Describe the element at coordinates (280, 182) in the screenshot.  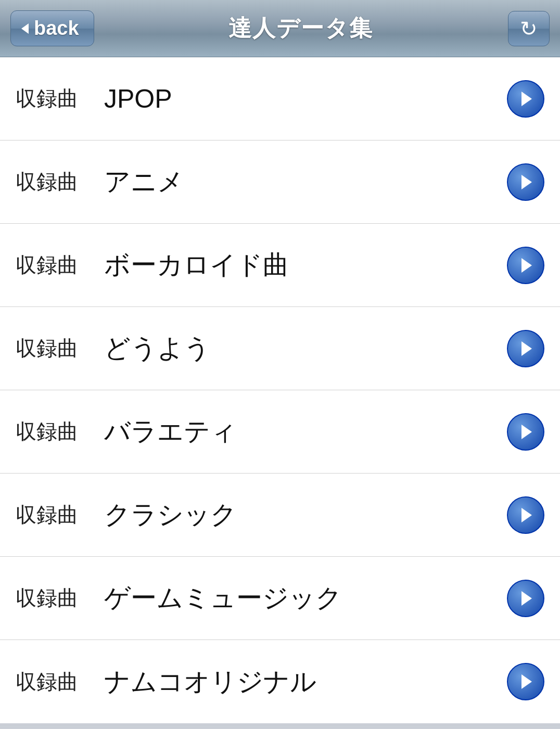
I see `list-item: 収録曲アニメ` at that location.